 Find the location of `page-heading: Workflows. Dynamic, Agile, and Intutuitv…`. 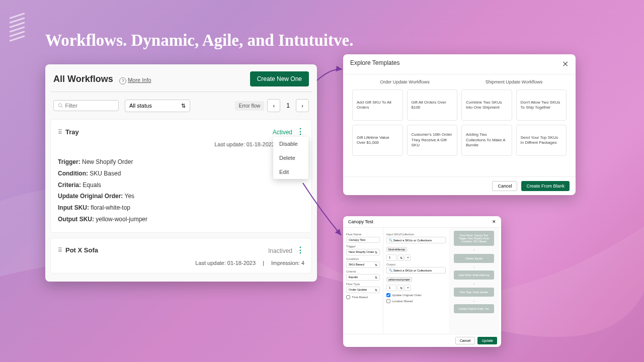

page-heading: Workflows. Dynamic, Agile, and Intutuitv… is located at coordinates (199, 40).